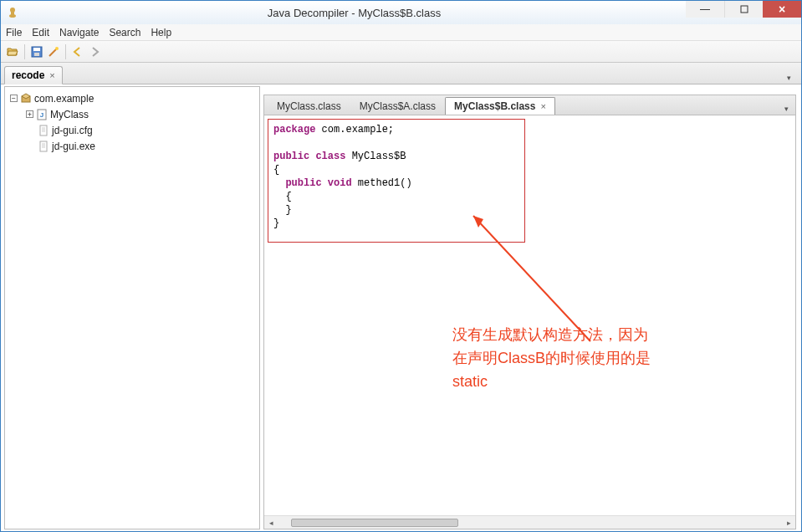 Image resolution: width=802 pixels, height=532 pixels. Describe the element at coordinates (552, 358) in the screenshot. I see `annotation-text: 没有生成默认构造方法，因为 在声明ClassB的时候使用的是 static` at that location.